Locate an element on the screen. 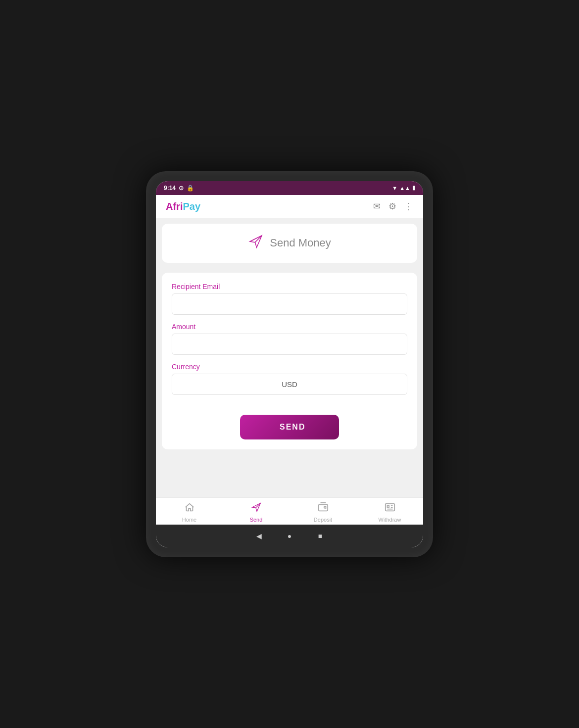 The width and height of the screenshot is (579, 728). battery-icon: ▮ is located at coordinates (414, 188).